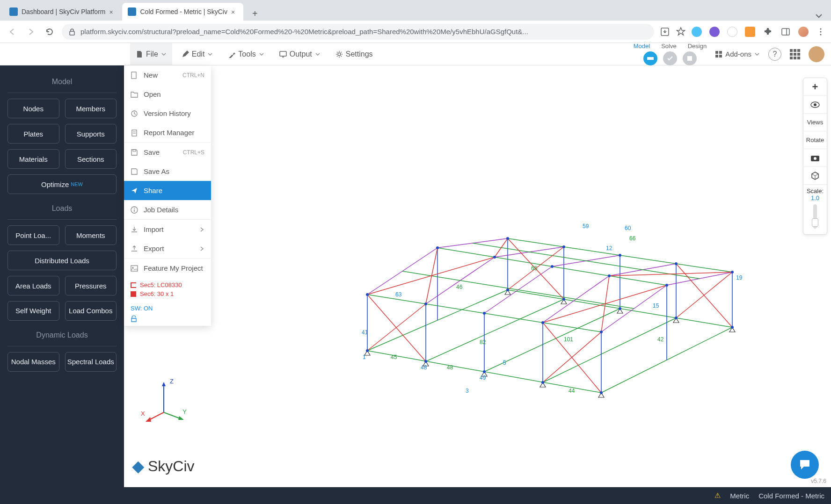 The width and height of the screenshot is (831, 504). What do you see at coordinates (62, 184) in the screenshot?
I see `optimize-button: Optimize NEW` at bounding box center [62, 184].